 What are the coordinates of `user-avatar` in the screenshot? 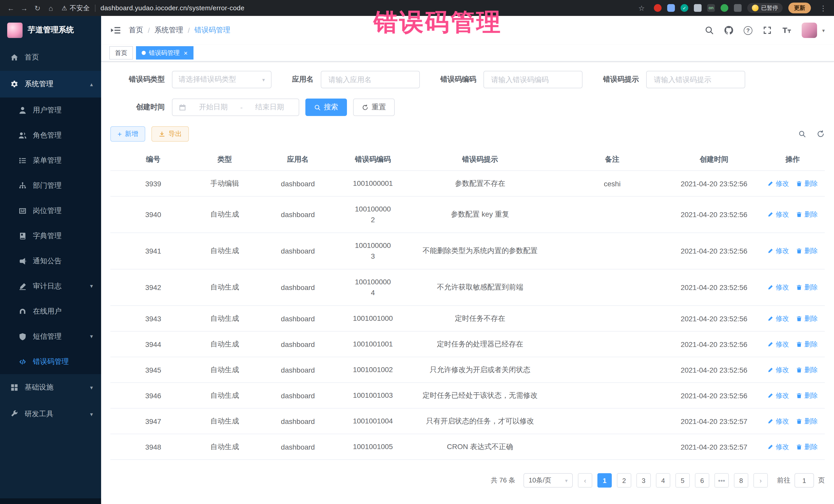 It's located at (809, 30).